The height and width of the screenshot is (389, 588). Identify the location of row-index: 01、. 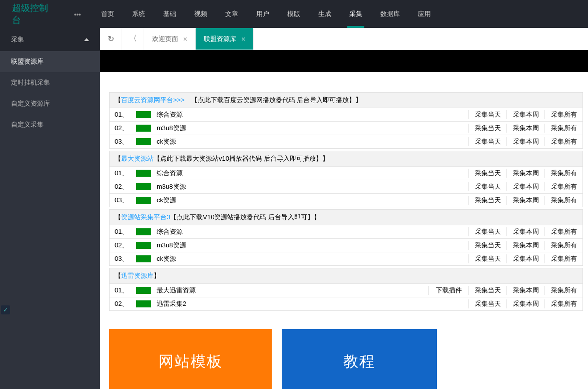
(122, 173).